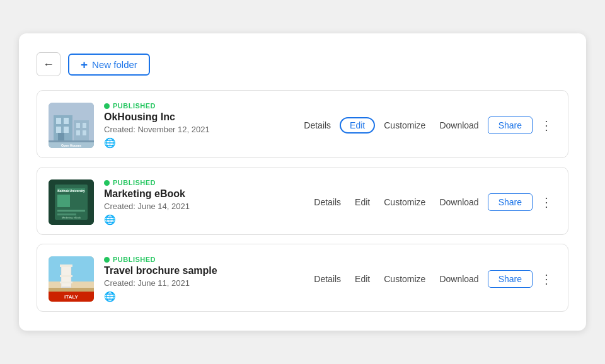  I want to click on item-title: Marketing eBook, so click(207, 194).